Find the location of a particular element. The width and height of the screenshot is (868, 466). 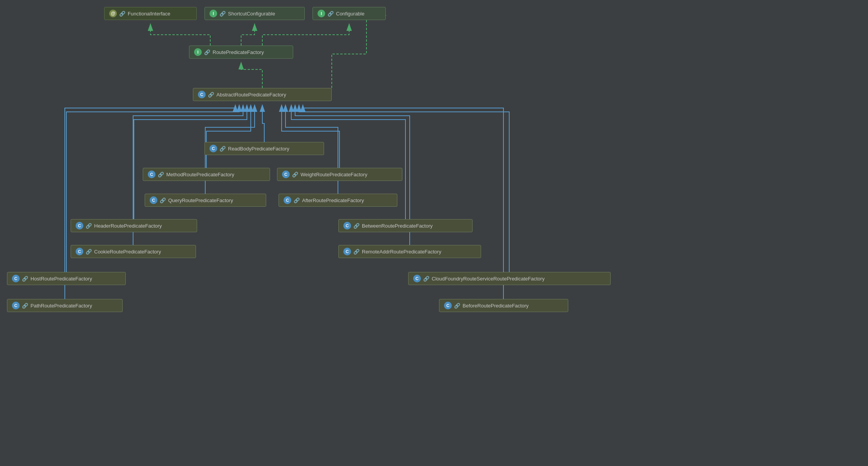

label-before-route-predicate-factory: BeforeRoutePredicateFactory is located at coordinates (495, 306).